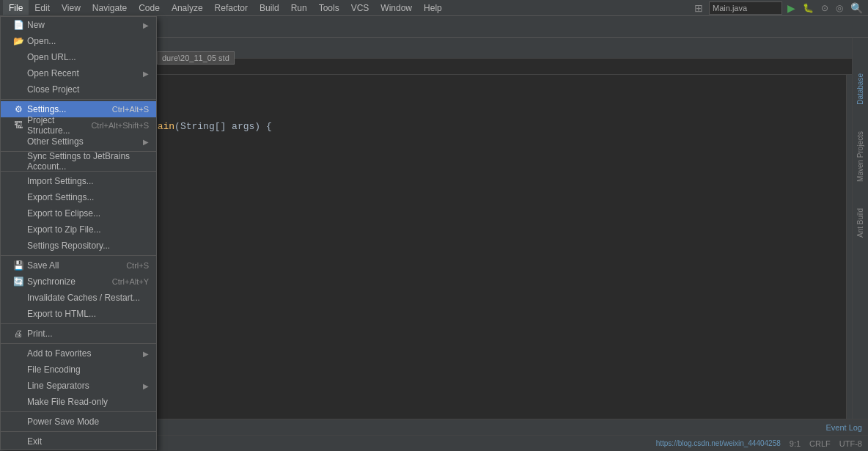  I want to click on menu-window: Window, so click(396, 8).